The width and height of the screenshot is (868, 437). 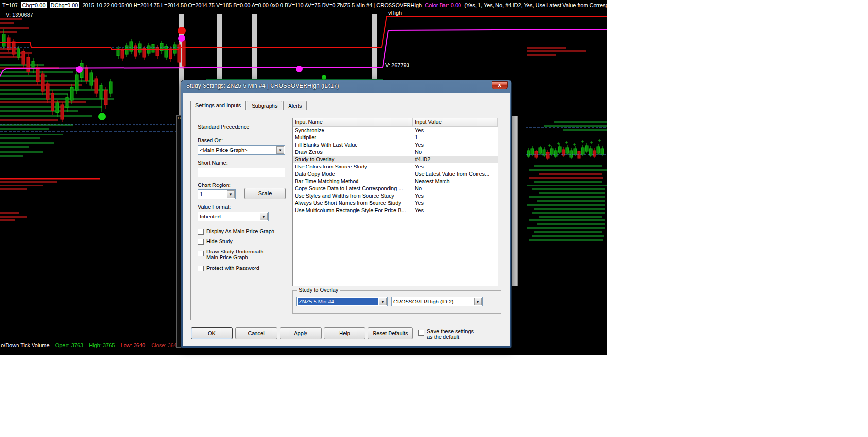 What do you see at coordinates (397, 302) in the screenshot?
I see `study-to-overlay-group: Study to Overlay ZNZ5 5 Min #4 ▼ CROSSOV…` at bounding box center [397, 302].